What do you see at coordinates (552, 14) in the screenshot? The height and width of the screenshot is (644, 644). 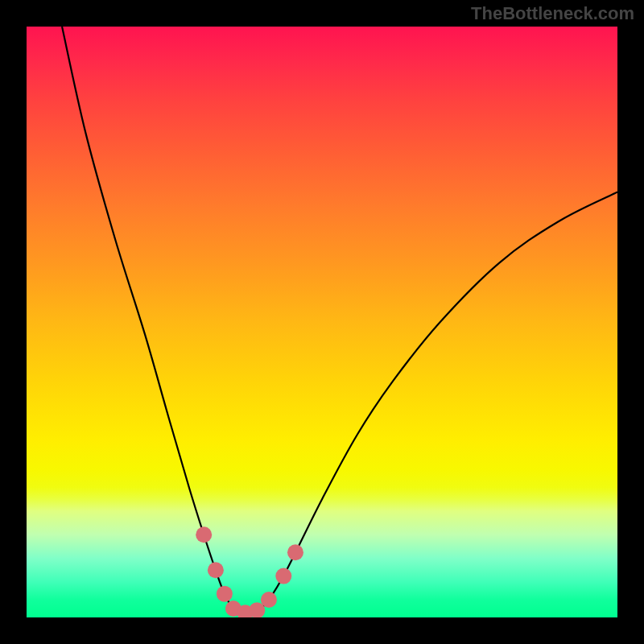 I see `attribution-text: TheBottleneck.com` at bounding box center [552, 14].